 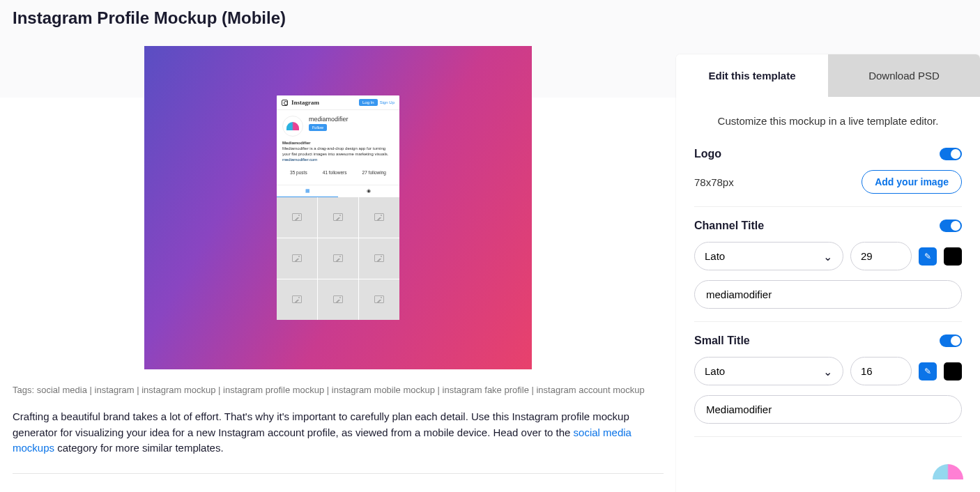 I want to click on description-post: category for more similar templates., so click(x=139, y=447).